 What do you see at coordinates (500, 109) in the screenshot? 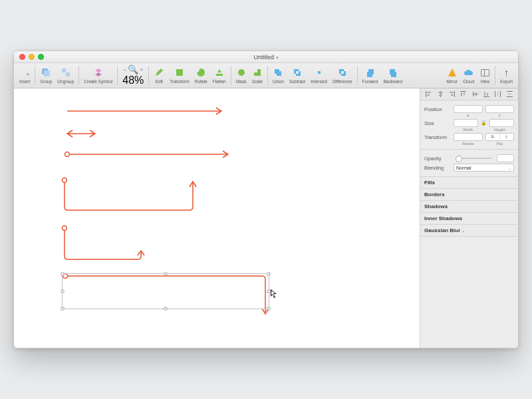
I see `position-y-field` at bounding box center [500, 109].